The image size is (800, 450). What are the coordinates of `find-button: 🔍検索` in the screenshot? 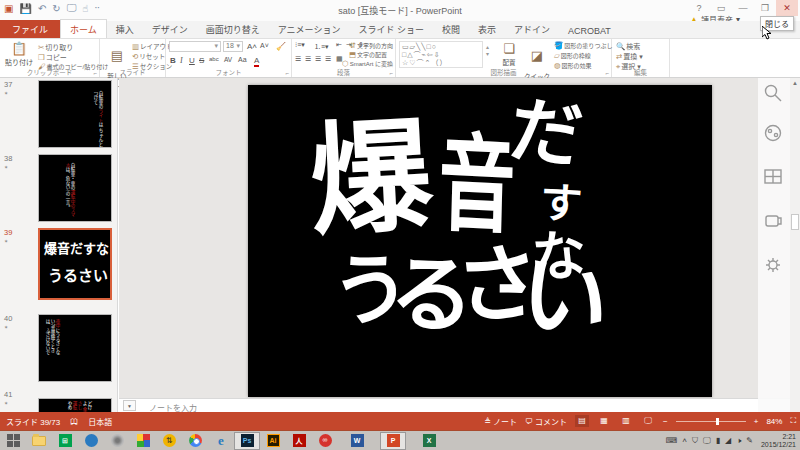 It's located at (628, 46).